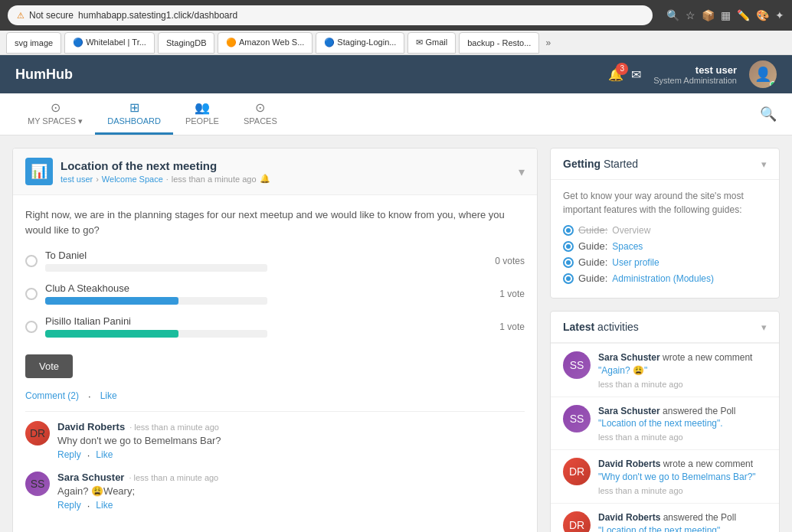 This screenshot has width=792, height=532. What do you see at coordinates (49, 366) in the screenshot?
I see `vote-button: Vote` at bounding box center [49, 366].